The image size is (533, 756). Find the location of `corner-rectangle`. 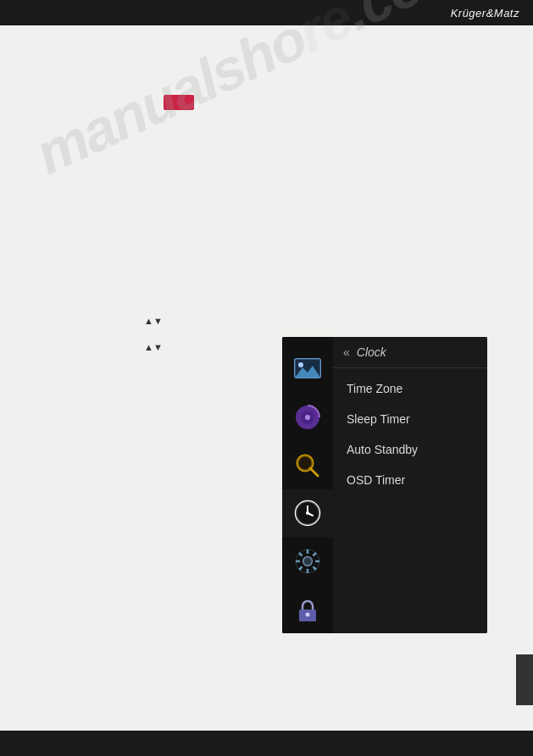

corner-rectangle is located at coordinates (525, 680).